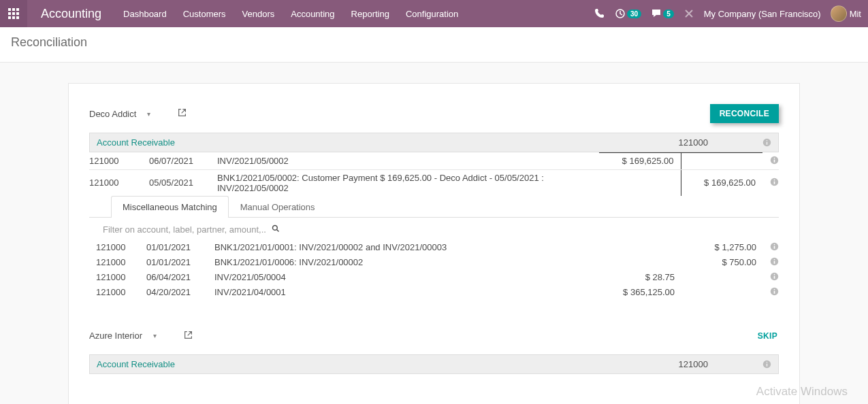 This screenshot has height=404, width=868. Describe the element at coordinates (138, 114) in the screenshot. I see `partner-select: Deco Addict ▾` at that location.